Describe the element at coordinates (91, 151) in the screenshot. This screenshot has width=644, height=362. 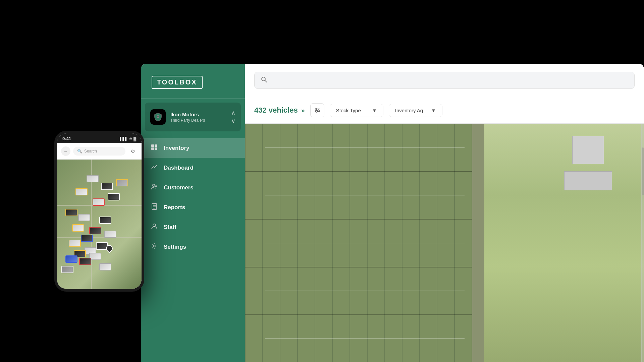
I see `phone-search-label: Search` at that location.